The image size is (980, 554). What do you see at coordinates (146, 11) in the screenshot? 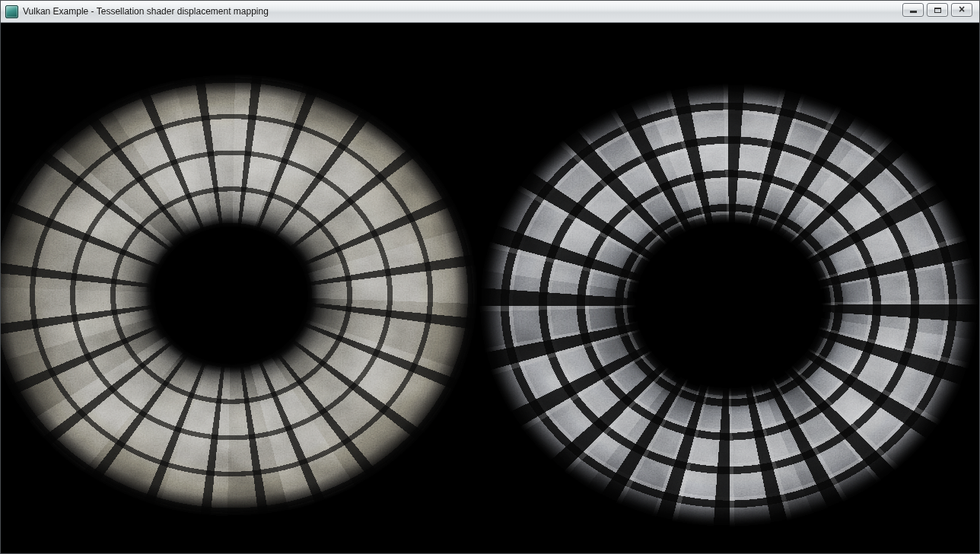
I see `window-title: Vulkan Example - Tessellation shader dis…` at bounding box center [146, 11].